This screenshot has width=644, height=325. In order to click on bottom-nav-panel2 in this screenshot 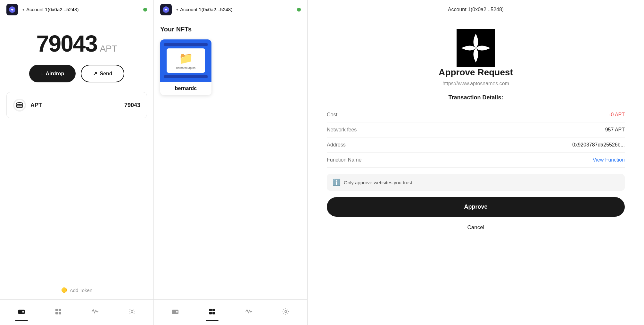, I will do `click(231, 312)`.